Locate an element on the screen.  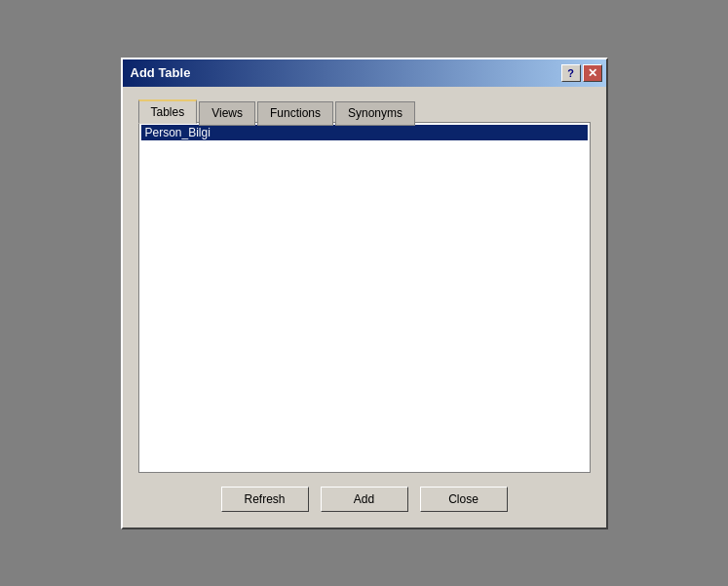
title-bar-buttons: ? ✕ is located at coordinates (582, 73).